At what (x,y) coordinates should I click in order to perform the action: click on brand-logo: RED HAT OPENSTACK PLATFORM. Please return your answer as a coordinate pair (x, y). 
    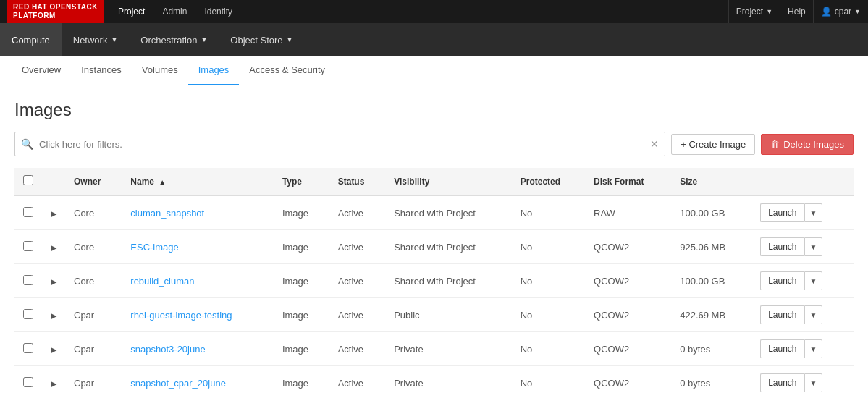
    Looking at the image, I should click on (55, 12).